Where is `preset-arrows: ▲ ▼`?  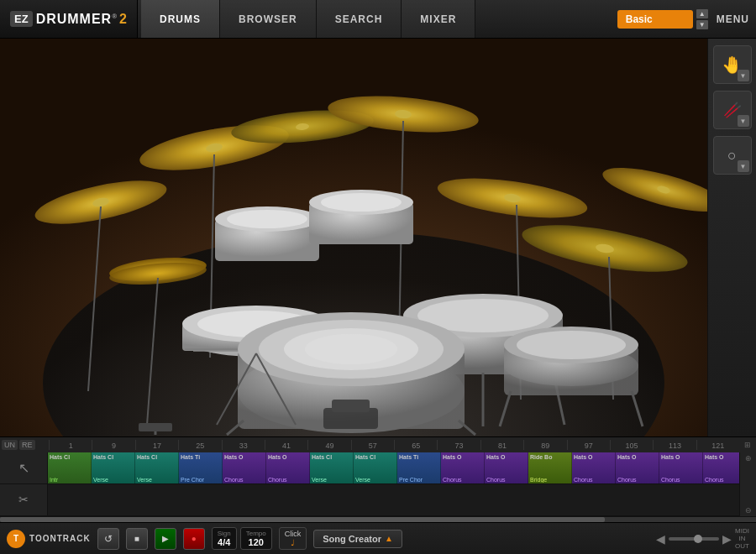 preset-arrows: ▲ ▼ is located at coordinates (702, 19).